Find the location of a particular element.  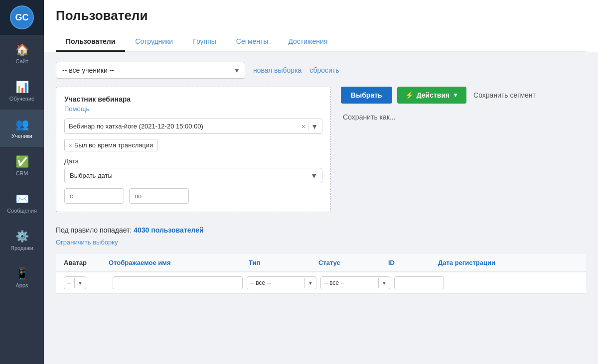

segment-select-wrap: -- все ученики -- ▼ is located at coordinates (150, 70).